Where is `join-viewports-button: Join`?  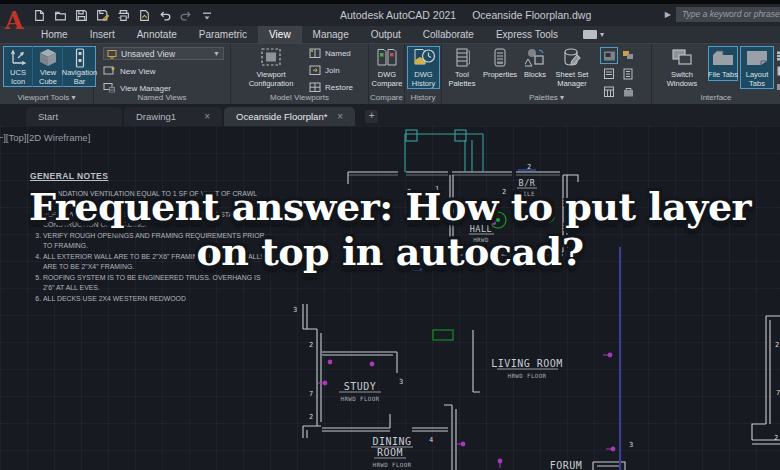 join-viewports-button: Join is located at coordinates (324, 70).